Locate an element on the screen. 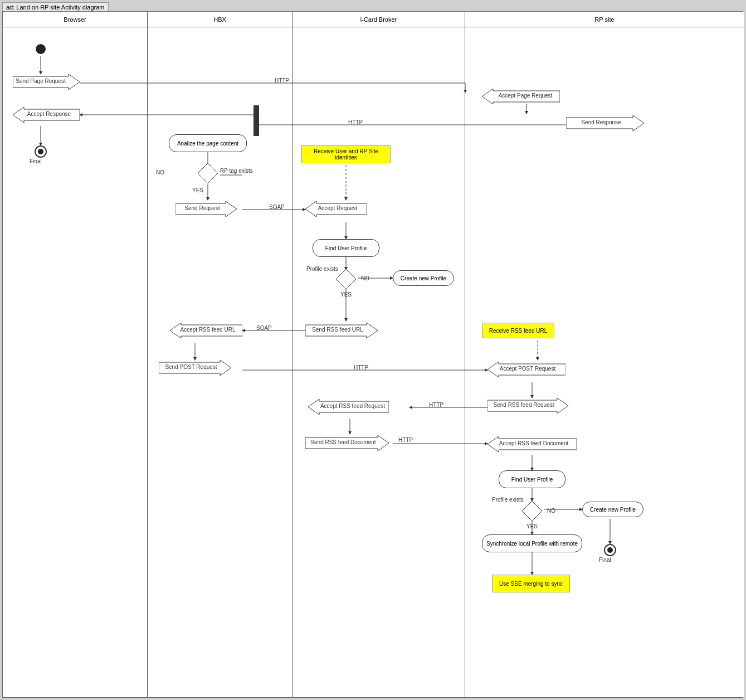 Image resolution: width=746 pixels, height=700 pixels. svg-text: Accept RSS feed URL is located at coordinates (208, 330).